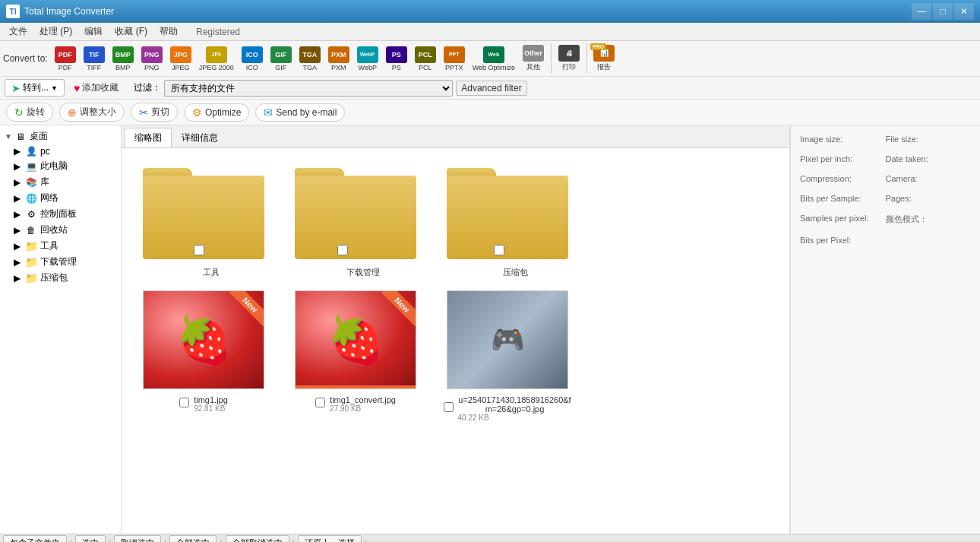 The width and height of the screenshot is (980, 542). I want to click on pdf-label: PDF, so click(65, 68).